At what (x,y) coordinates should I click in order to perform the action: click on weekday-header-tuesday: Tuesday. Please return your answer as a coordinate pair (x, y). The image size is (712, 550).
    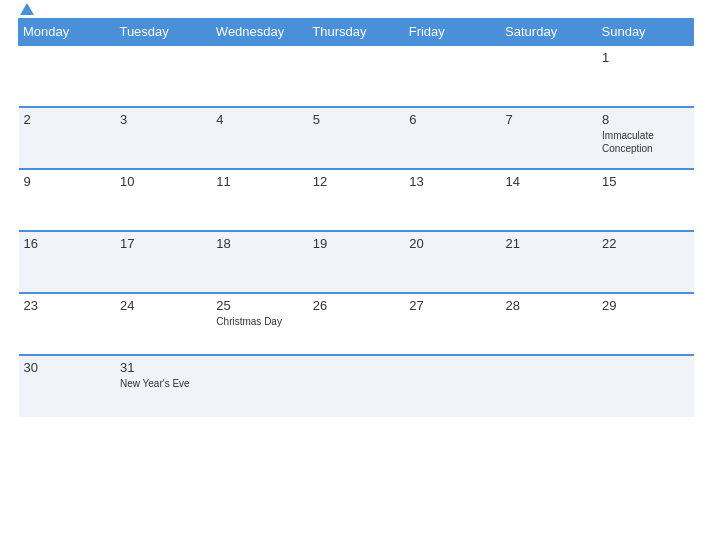
    Looking at the image, I should click on (163, 32).